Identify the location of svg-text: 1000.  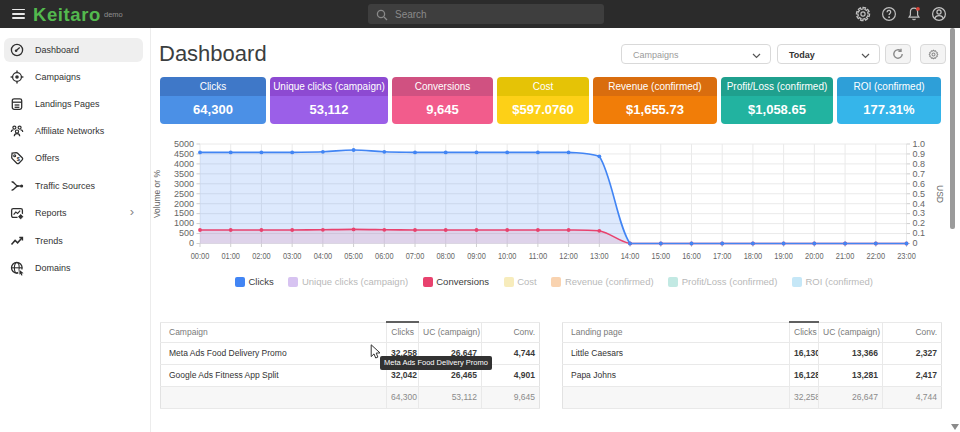
(184, 223).